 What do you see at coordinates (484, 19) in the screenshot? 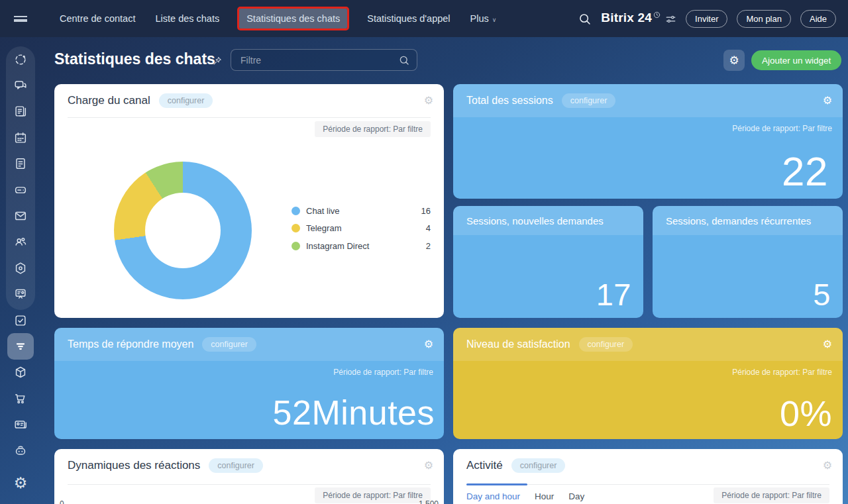
I see `nav-item-more: Plus∨` at bounding box center [484, 19].